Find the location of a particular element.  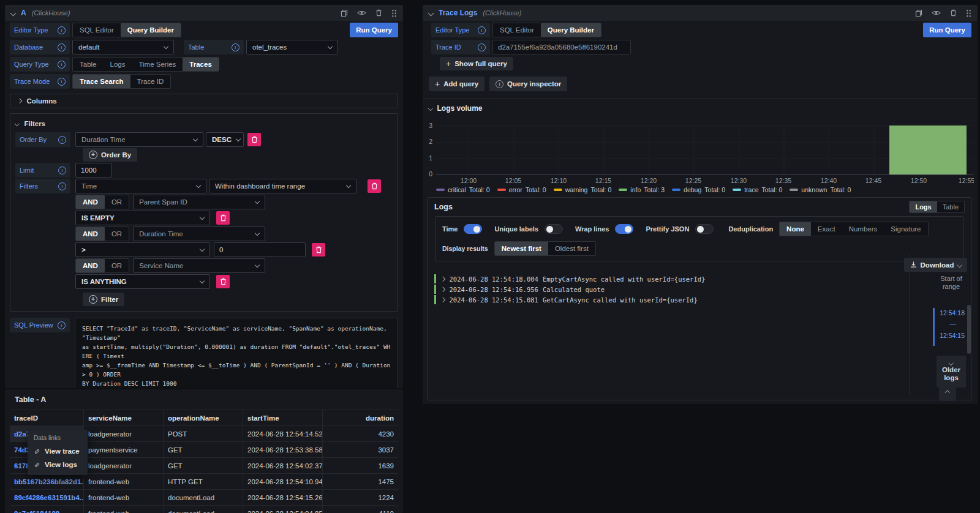

timeline-oldest-timestamp: 12:54:15 is located at coordinates (952, 335).